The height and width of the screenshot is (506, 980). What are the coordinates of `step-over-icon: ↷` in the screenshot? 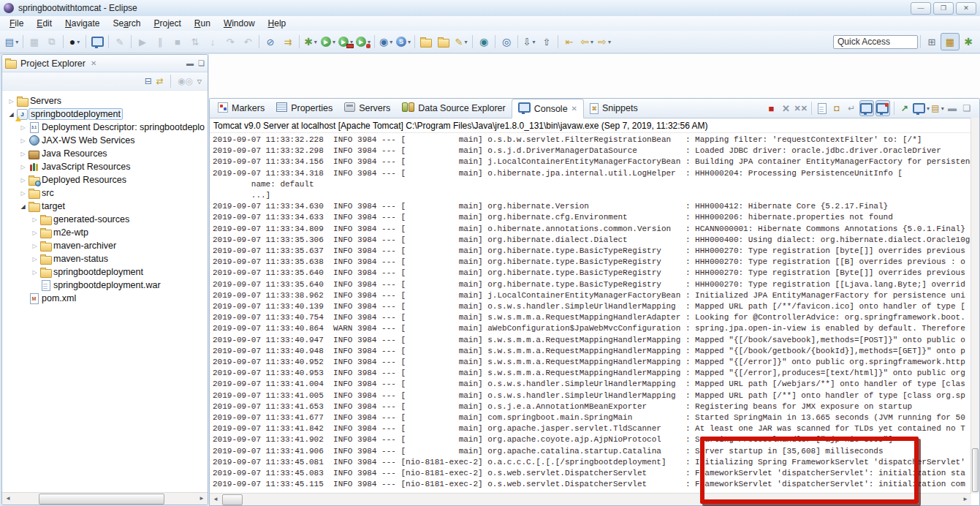 It's located at (230, 42).